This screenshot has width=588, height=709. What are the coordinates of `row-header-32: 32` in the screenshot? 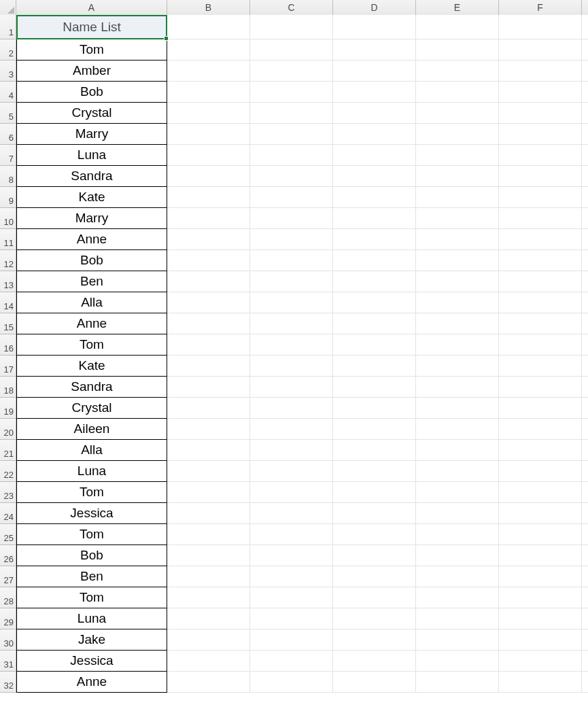 It's located at (8, 682).